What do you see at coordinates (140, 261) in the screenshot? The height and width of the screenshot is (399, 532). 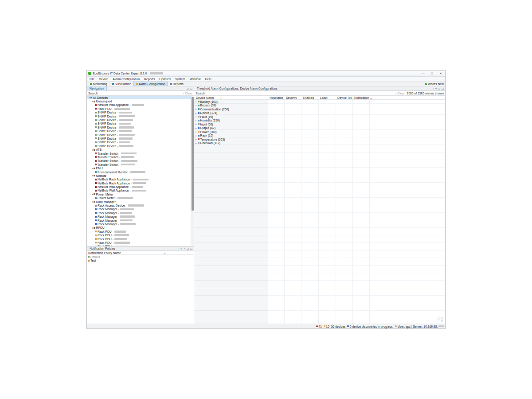 I see `policy-row: Test` at bounding box center [140, 261].